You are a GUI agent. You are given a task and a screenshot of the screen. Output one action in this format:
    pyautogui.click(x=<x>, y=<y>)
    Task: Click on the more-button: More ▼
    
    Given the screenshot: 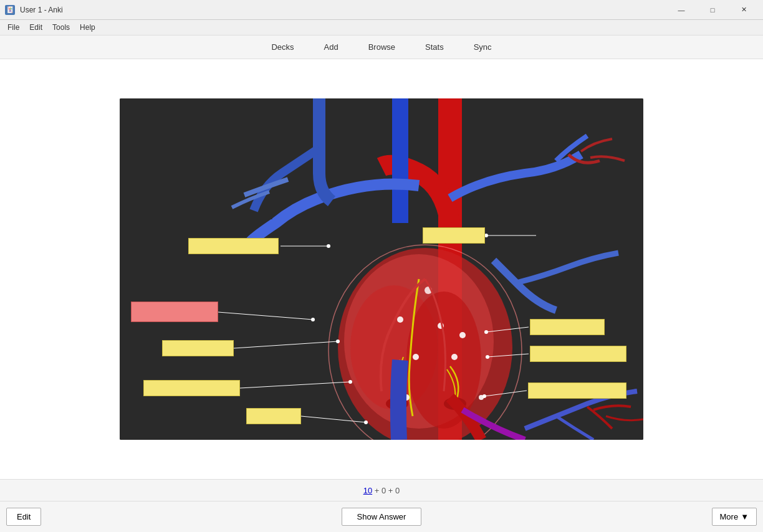 What is the action you would take?
    pyautogui.click(x=734, y=517)
    